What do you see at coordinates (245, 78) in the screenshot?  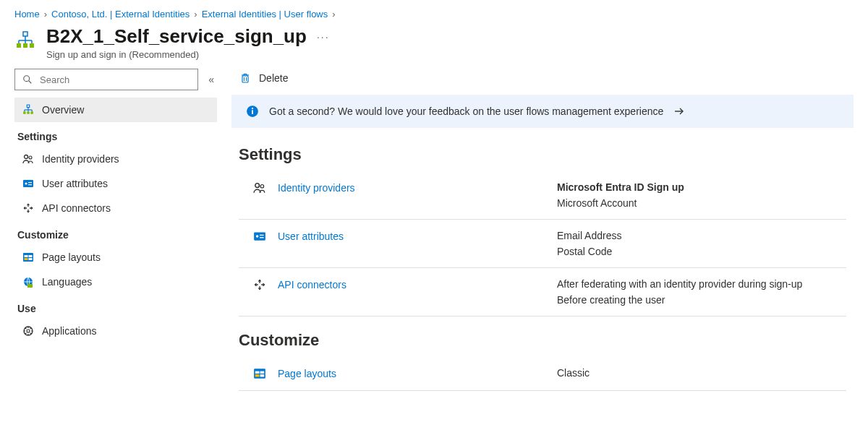 I see `delete-icon` at bounding box center [245, 78].